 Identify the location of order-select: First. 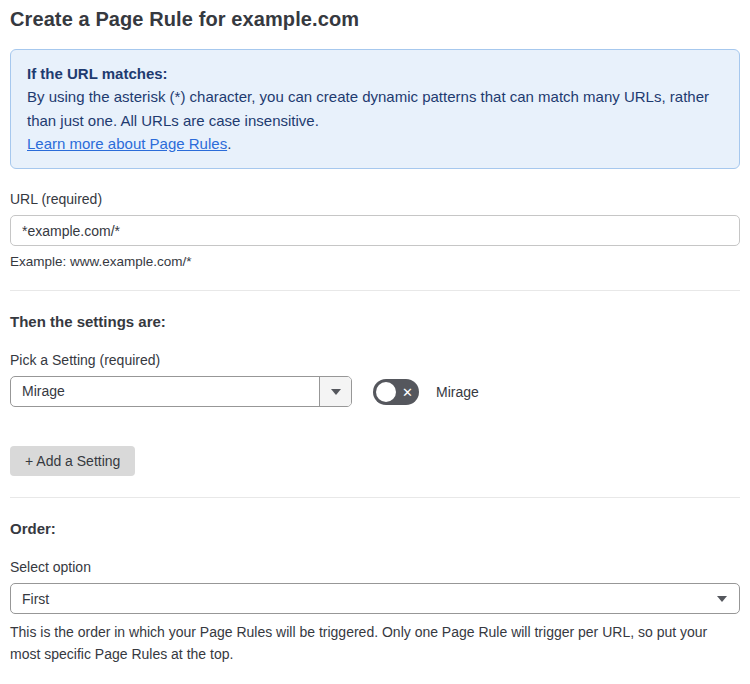
(375, 598).